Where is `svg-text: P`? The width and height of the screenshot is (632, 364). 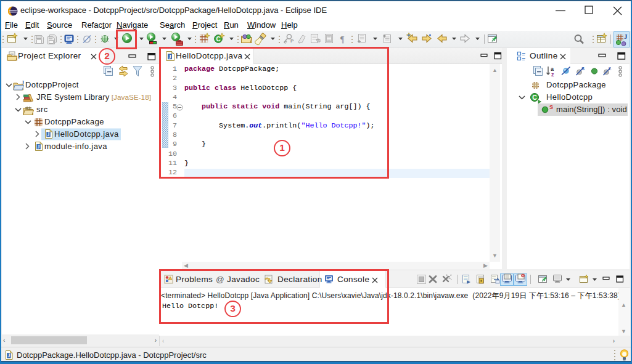 svg-text: P is located at coordinates (292, 41).